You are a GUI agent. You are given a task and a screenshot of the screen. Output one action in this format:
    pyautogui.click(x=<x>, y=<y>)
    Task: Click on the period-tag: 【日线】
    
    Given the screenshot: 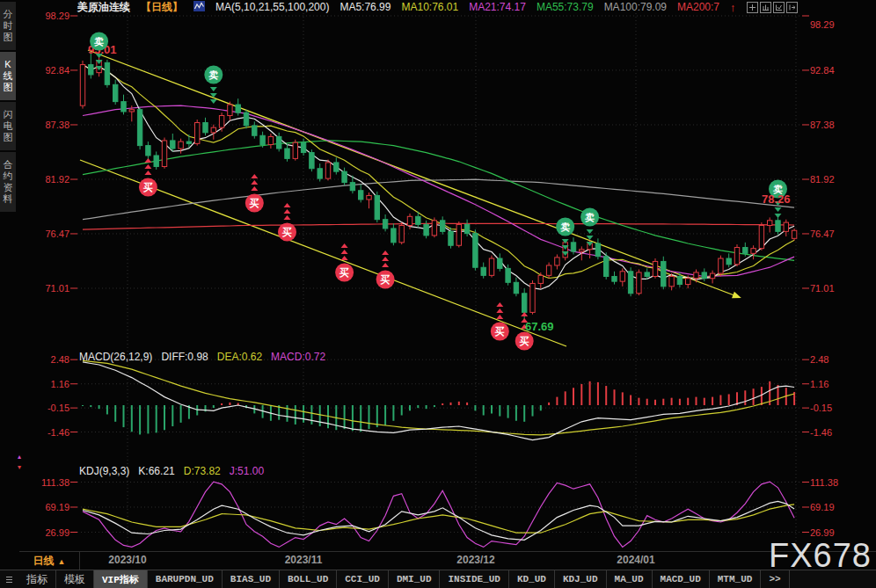 What is the action you would take?
    pyautogui.click(x=162, y=7)
    